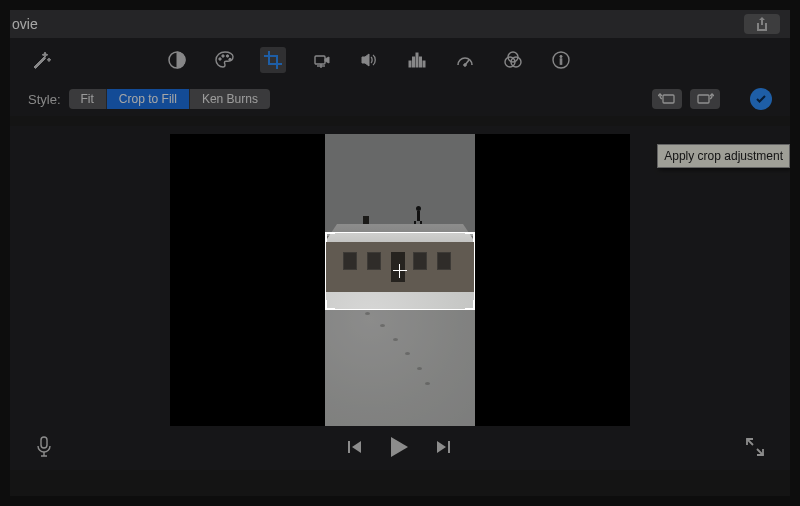 The height and width of the screenshot is (506, 800). Describe the element at coordinates (24, 24) in the screenshot. I see `window-title: ovie` at that location.